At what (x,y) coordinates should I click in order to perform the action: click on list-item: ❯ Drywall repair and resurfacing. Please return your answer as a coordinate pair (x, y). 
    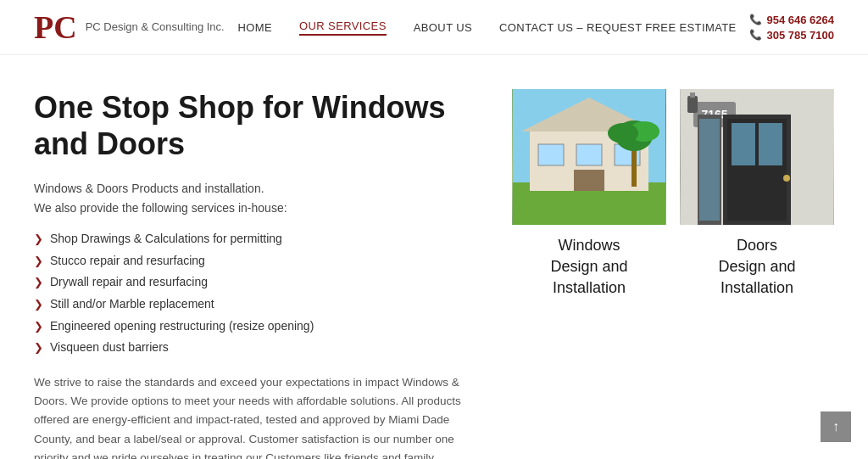
    Looking at the image, I should click on (256, 283).